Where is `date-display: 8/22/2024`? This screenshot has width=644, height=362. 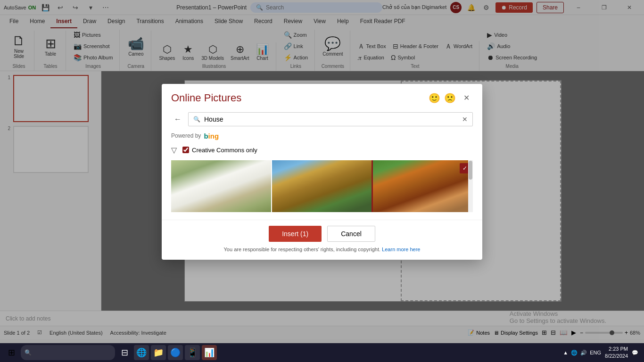 date-display: 8/22/2024 is located at coordinates (617, 356).